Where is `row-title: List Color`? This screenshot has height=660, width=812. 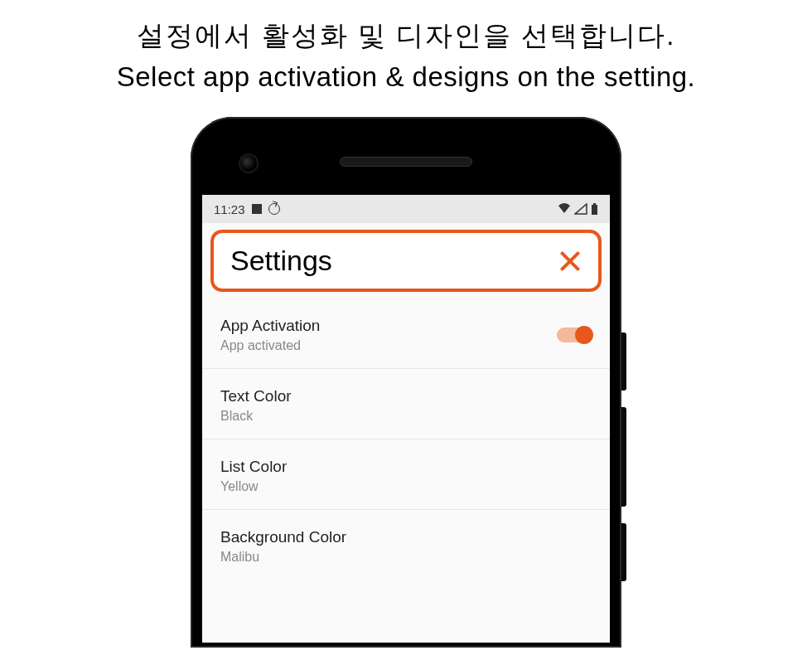
row-title: List Color is located at coordinates (254, 467).